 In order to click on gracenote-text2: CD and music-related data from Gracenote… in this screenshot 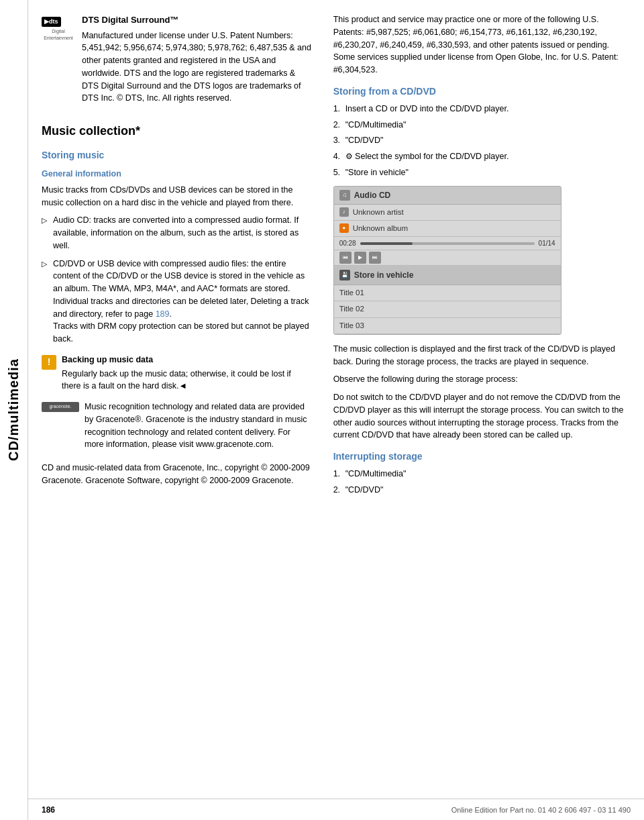, I will do `click(177, 474)`.